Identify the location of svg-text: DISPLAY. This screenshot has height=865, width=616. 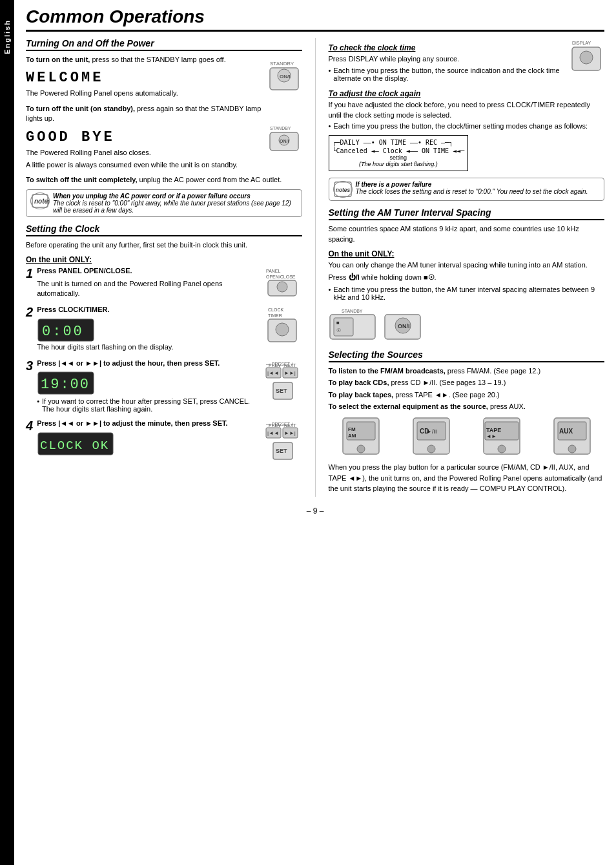
(581, 43).